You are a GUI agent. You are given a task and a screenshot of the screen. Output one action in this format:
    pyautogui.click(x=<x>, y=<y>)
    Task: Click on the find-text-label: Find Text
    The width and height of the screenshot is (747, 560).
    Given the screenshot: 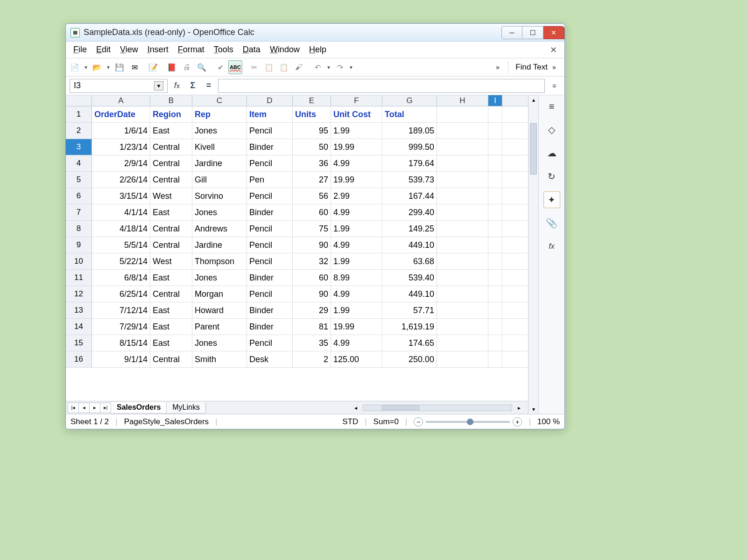 What is the action you would take?
    pyautogui.click(x=531, y=67)
    